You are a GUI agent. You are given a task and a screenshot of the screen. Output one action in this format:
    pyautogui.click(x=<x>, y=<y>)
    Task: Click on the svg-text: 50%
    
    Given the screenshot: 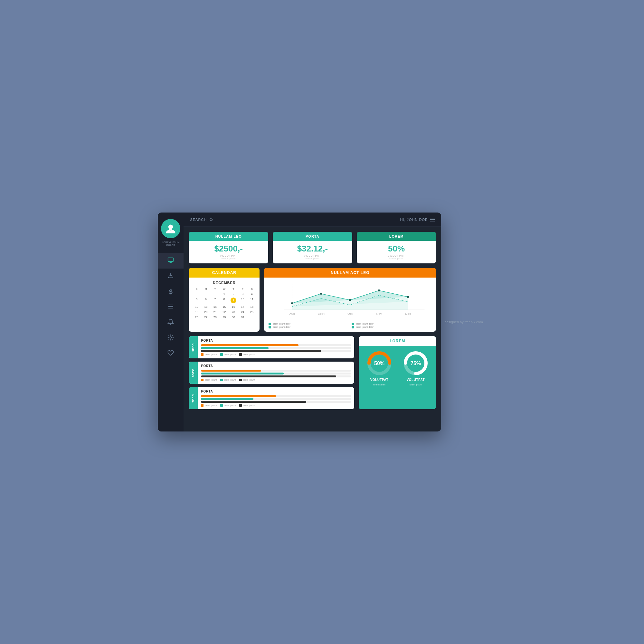 What is the action you would take?
    pyautogui.click(x=379, y=363)
    